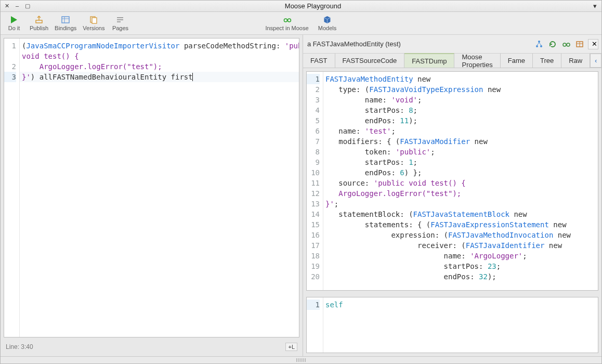 The width and height of the screenshot is (602, 364). I want to click on upload-icon, so click(39, 20).